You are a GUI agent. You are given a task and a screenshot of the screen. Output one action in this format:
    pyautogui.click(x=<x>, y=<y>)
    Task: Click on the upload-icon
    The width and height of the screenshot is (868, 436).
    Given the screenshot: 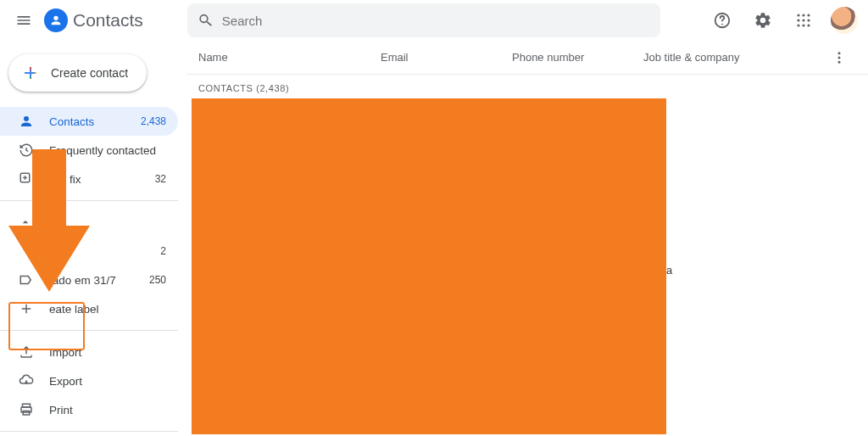 What is the action you would take?
    pyautogui.click(x=26, y=352)
    